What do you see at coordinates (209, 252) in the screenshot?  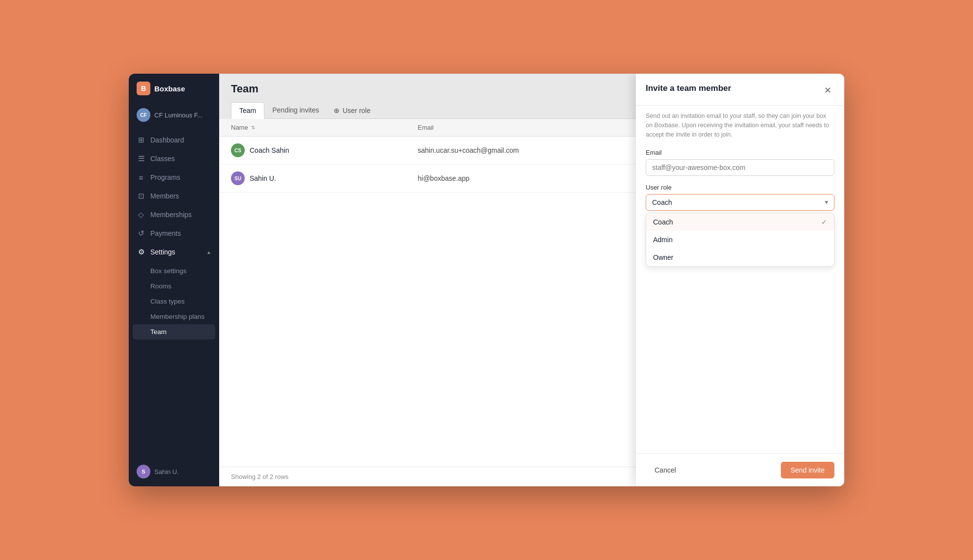 I see `settings-chevron: ▲` at bounding box center [209, 252].